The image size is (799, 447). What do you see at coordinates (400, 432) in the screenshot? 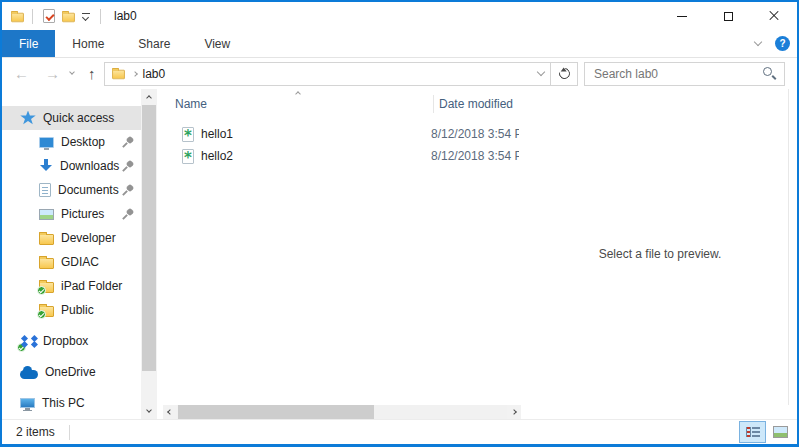
I see `status-bar: 2 items` at bounding box center [400, 432].